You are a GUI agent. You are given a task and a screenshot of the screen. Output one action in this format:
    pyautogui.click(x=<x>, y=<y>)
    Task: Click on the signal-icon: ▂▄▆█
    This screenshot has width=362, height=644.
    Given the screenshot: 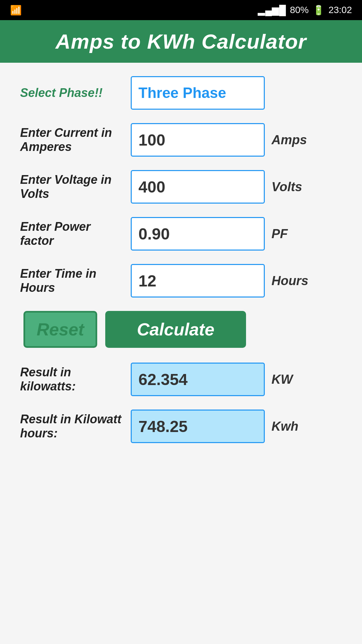 What is the action you would take?
    pyautogui.click(x=272, y=10)
    